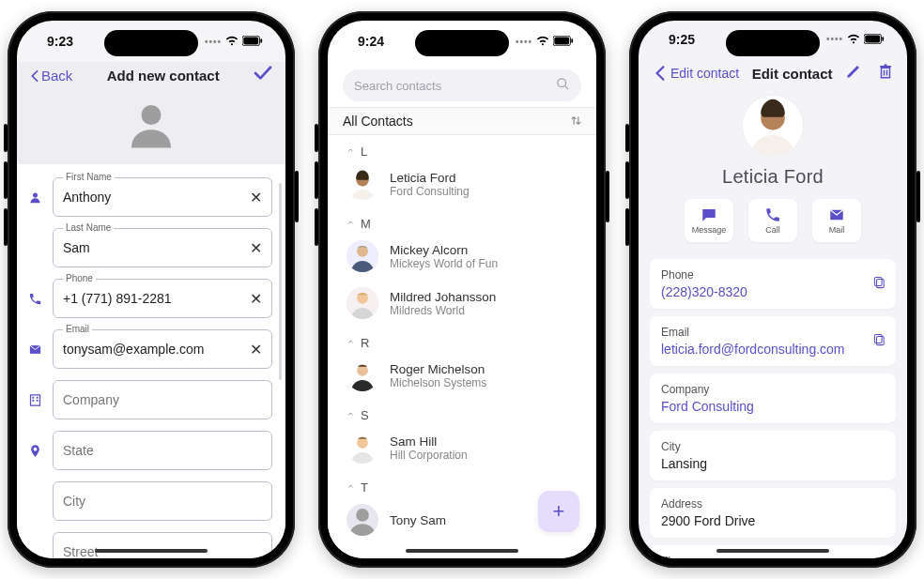 The image size is (924, 579). What do you see at coordinates (773, 556) in the screenshot?
I see `zip-label: Zip` at bounding box center [773, 556].